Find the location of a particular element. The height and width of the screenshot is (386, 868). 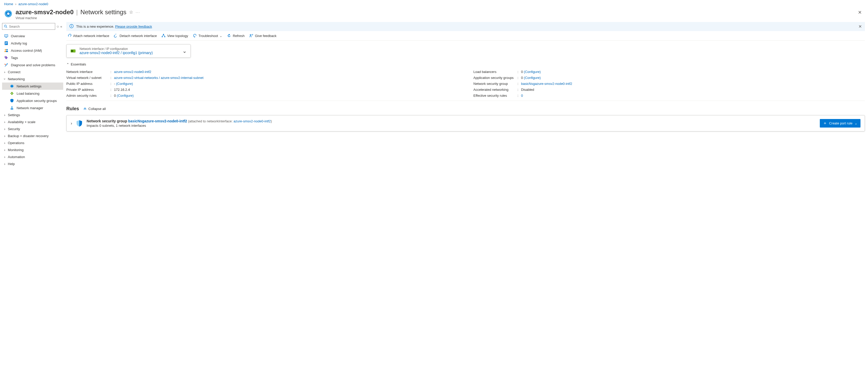

sidebar-item-monitoring: › Monitoring is located at coordinates (33, 150).